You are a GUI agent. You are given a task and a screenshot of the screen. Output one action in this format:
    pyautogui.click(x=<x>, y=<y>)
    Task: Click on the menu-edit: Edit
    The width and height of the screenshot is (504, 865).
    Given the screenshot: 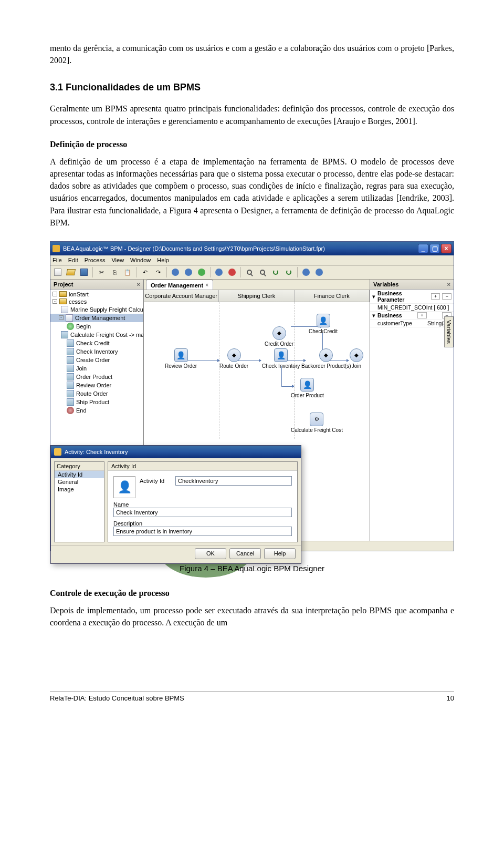 What is the action you would take?
    pyautogui.click(x=74, y=260)
    